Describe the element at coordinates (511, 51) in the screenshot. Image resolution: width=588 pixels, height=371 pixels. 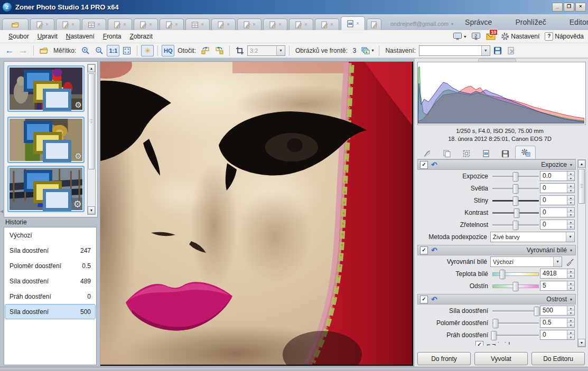
I see `delete-preset-button` at that location.